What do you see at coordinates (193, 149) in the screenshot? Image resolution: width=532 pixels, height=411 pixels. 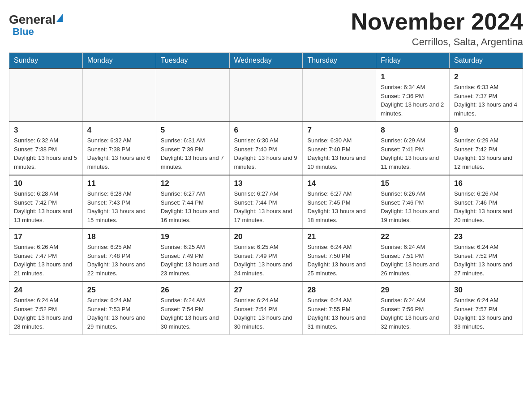 I see `calendar-cell: 5Sunrise: 6:31 AMSunset: 7:39 PMDaylight…` at bounding box center [193, 149].